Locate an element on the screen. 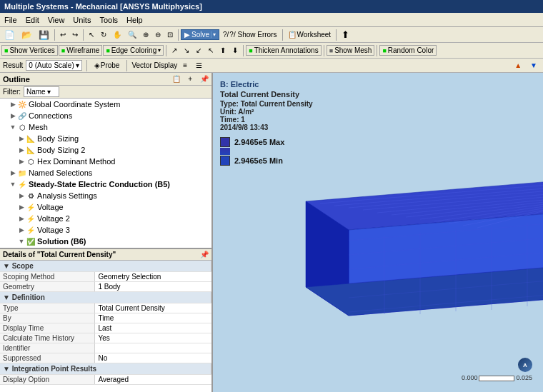 The width and height of the screenshot is (543, 392). tree-item-sol: ▼✅Solution (B6) is located at coordinates (106, 241).